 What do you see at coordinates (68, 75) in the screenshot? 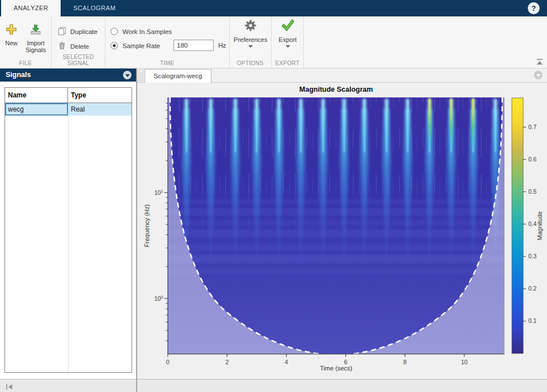
I see `signals-panel-header: Signals` at bounding box center [68, 75].